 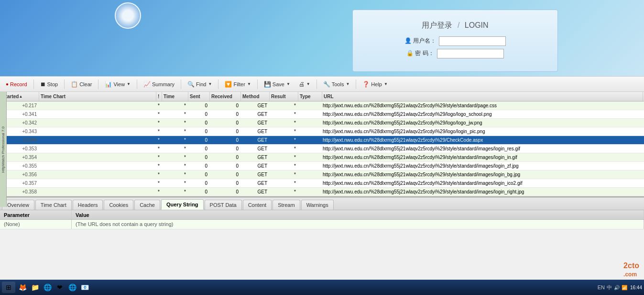 I want to click on toolbar: ● Record ⏹ Stop 📋 Clear 📊 View ▼ 📈 Summa…, so click(x=322, y=84).